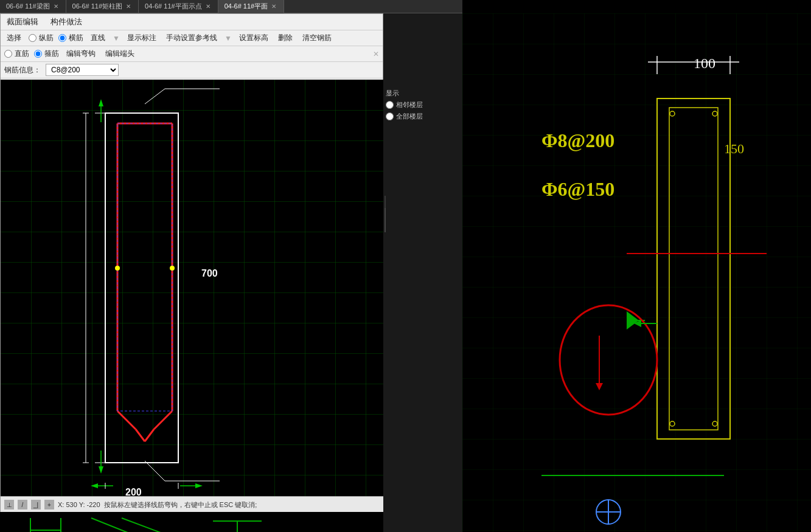 This screenshot has width=811, height=532. Describe the element at coordinates (46, 54) in the screenshot. I see `radio-group-stirrup2: 箍筋` at that location.